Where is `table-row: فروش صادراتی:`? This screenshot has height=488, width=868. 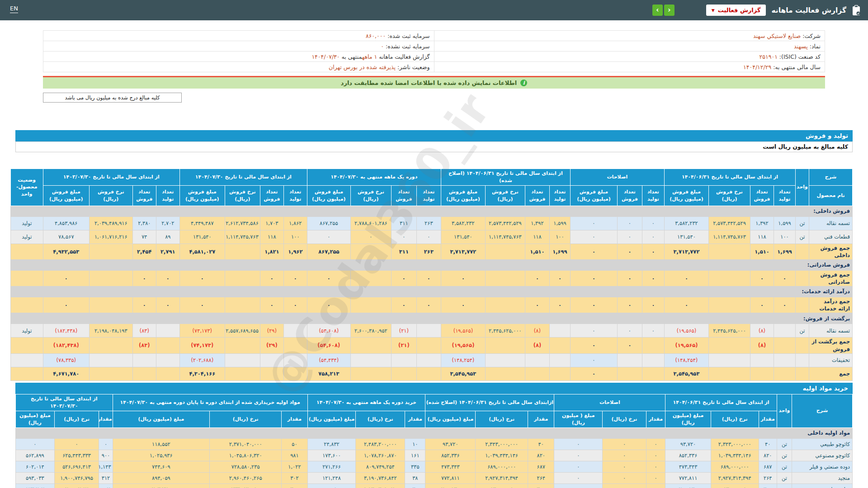 table-row: فروش صادراتی: is located at coordinates (431, 265).